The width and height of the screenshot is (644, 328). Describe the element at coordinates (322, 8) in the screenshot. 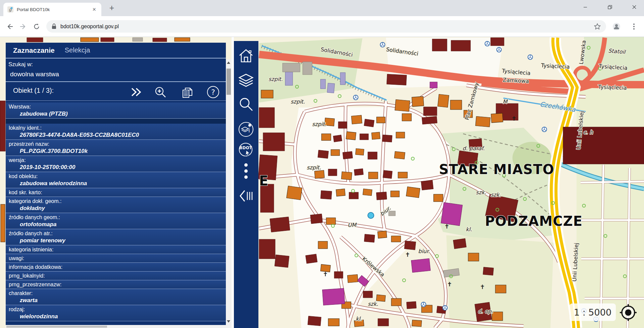

I see `browser-tab-strip: g Portal BDOT10k × +` at that location.